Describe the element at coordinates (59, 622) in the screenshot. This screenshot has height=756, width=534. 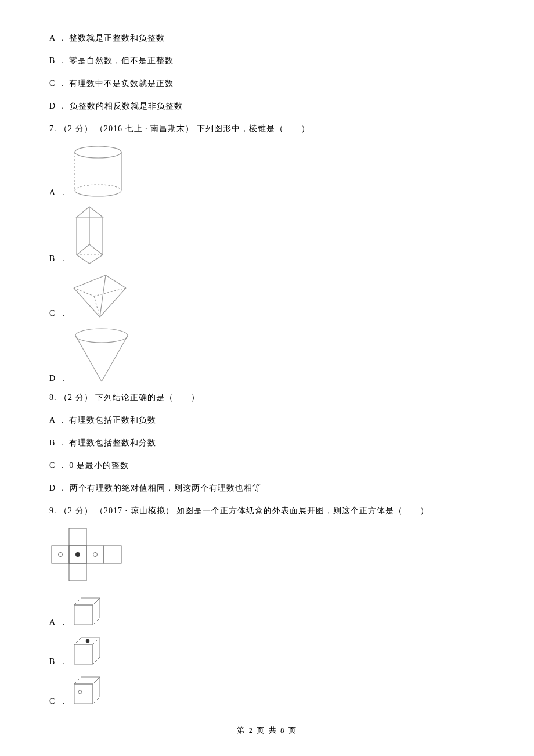
I see `q9-option-a-label: A ．` at that location.